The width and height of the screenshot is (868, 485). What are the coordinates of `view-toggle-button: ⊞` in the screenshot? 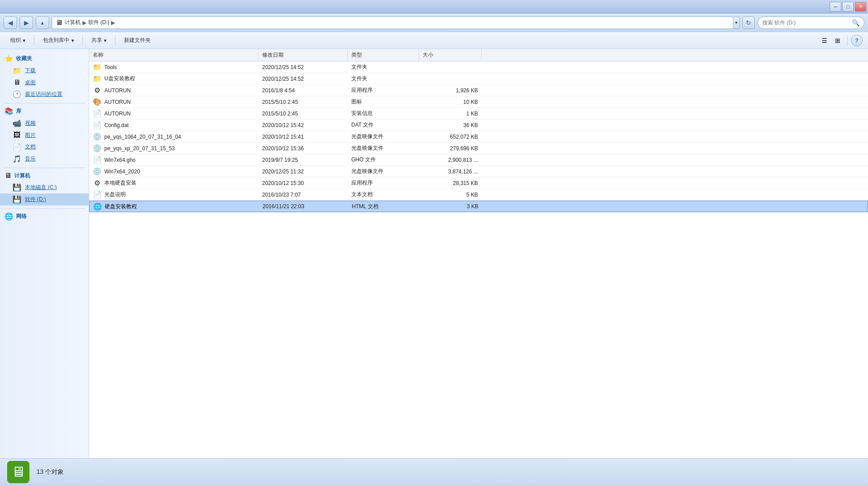 It's located at (838, 41).